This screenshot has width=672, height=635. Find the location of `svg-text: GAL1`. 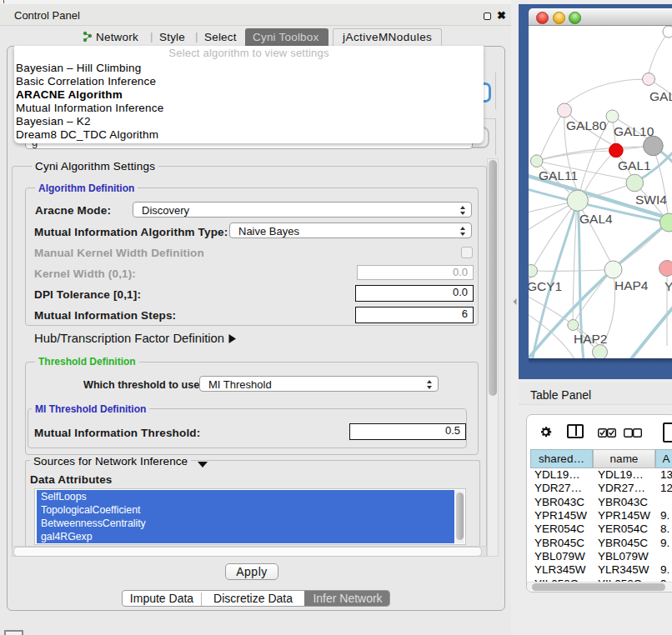

svg-text: GAL1 is located at coordinates (634, 165).